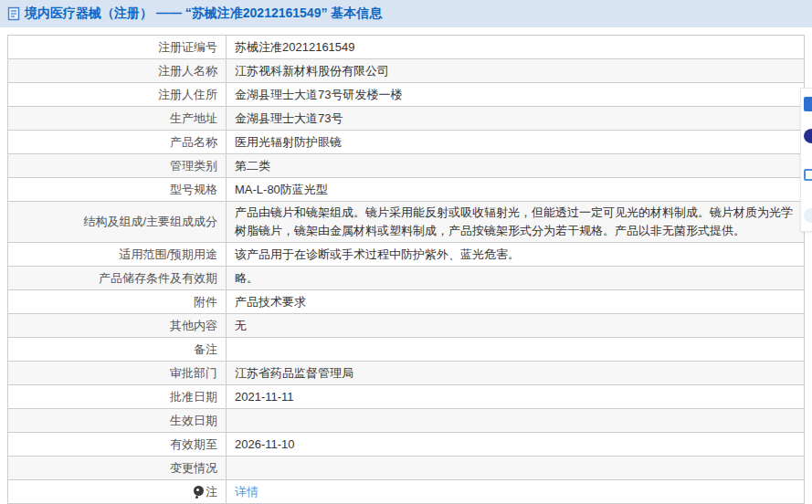 This screenshot has height=504, width=812. Describe the element at coordinates (406, 14) in the screenshot. I see `page-header: 境内医疗器械（注册） —— “苏械注准20212161549” 基本信息` at that location.